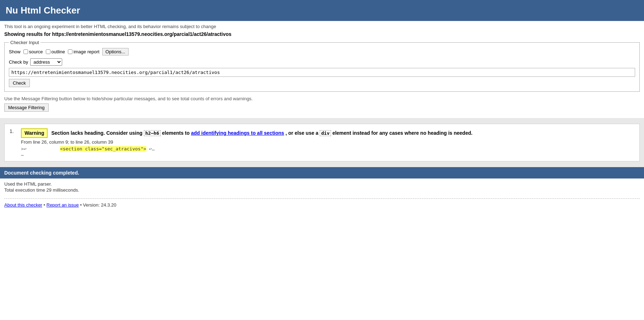  Describe the element at coordinates (70, 52) in the screenshot. I see `image-report-checkbox` at that location.